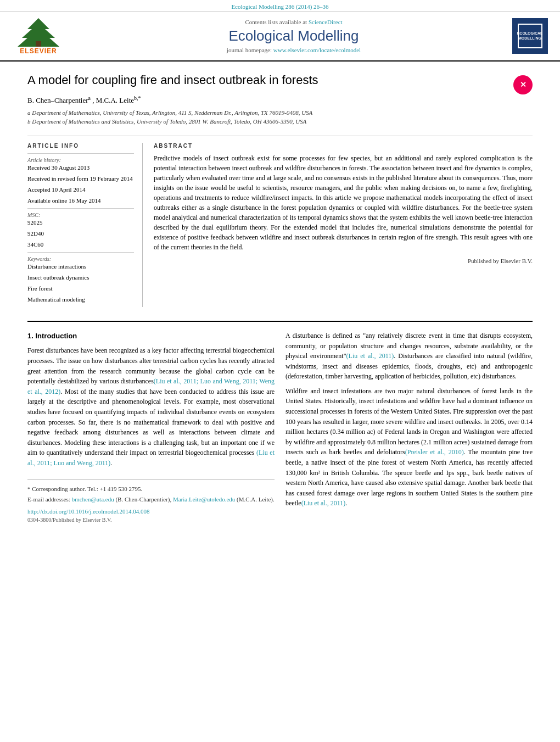 This screenshot has height=742, width=560. What do you see at coordinates (81, 215) in the screenshot?
I see `msc-label: MSC:` at bounding box center [81, 215].